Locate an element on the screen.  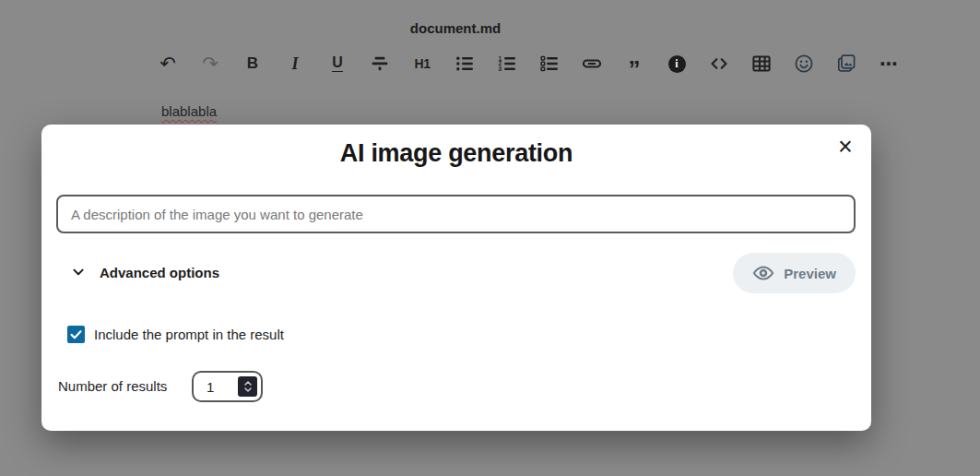
redo-button: ↷ is located at coordinates (210, 64).